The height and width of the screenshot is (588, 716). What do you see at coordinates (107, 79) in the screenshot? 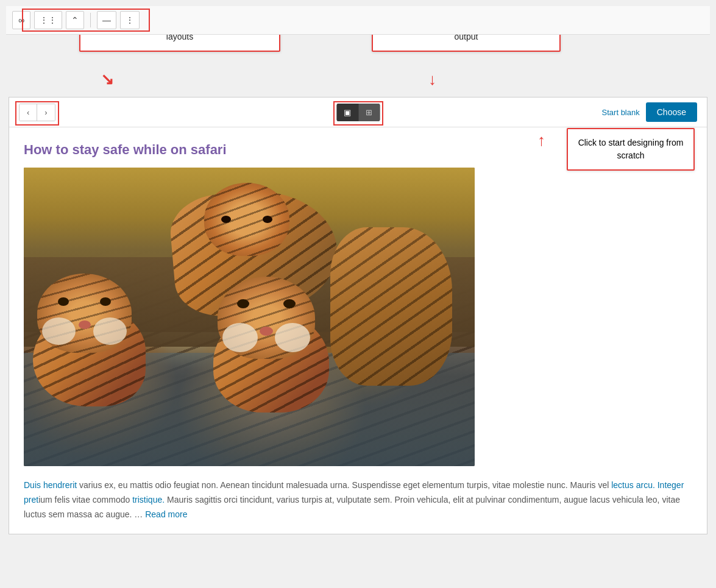
I see `arrow1-icon: ↙` at bounding box center [107, 79].